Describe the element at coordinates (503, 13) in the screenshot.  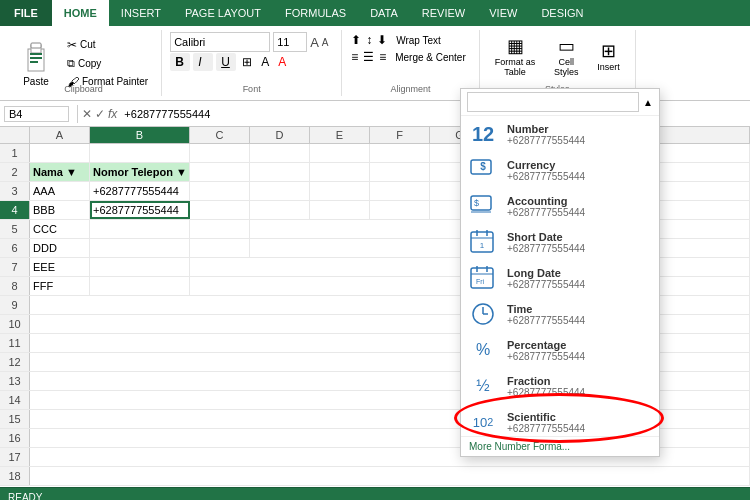
I see `tab-view: VIEW` at that location.